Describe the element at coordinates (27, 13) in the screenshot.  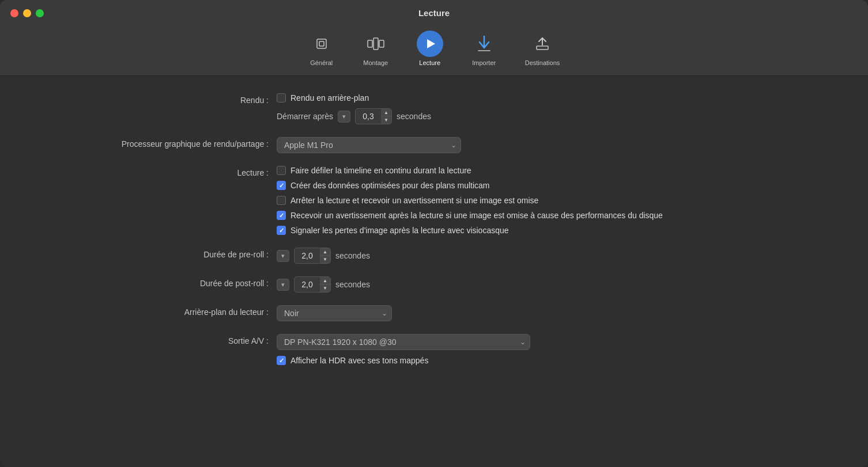
I see `minimize-button` at that location.